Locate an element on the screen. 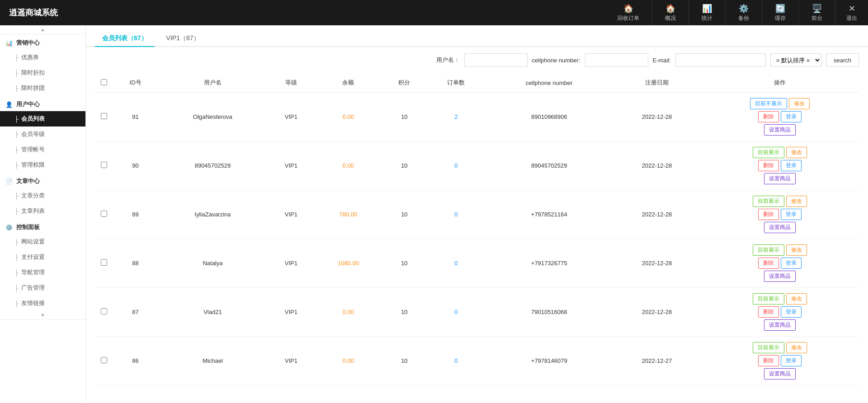 The width and height of the screenshot is (868, 403). table-row: 88NatalyaVIP11080.00100+79173267752022-1… is located at coordinates (477, 263).